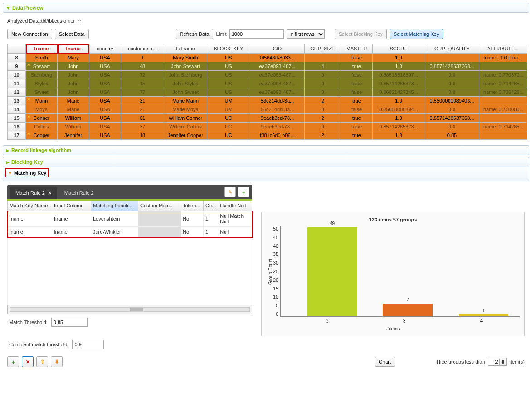 Image resolution: width=532 pixels, height=393 pixels. Describe the element at coordinates (88, 344) in the screenshot. I see `confident-threshold-input` at that location.